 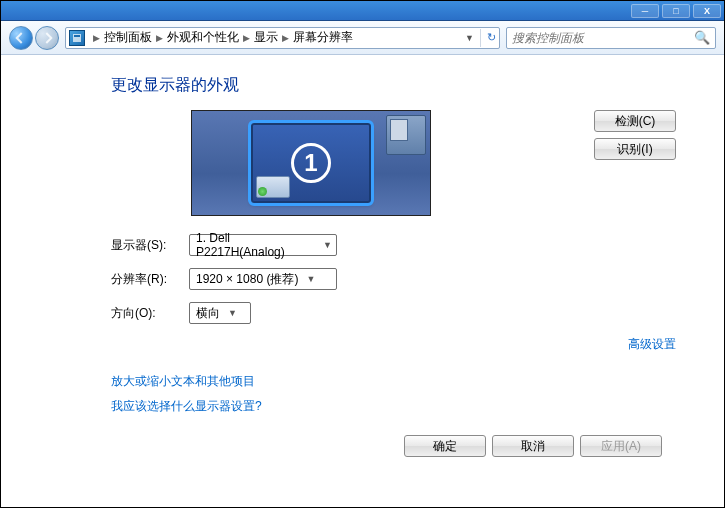 I want to click on resolution-row: 分辨率(R): 1920 × 1080 (推荐) ▼, so click(x=394, y=279).